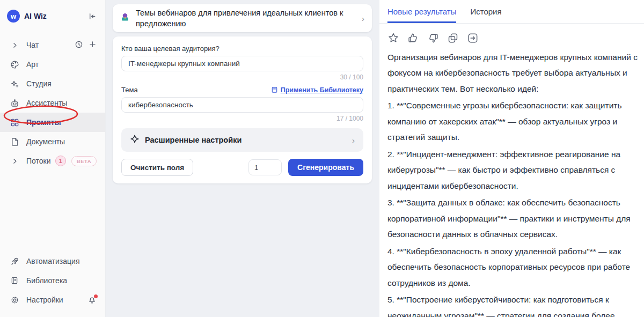 This screenshot has height=317, width=644. What do you see at coordinates (96, 296) in the screenshot?
I see `notification-dot` at bounding box center [96, 296].